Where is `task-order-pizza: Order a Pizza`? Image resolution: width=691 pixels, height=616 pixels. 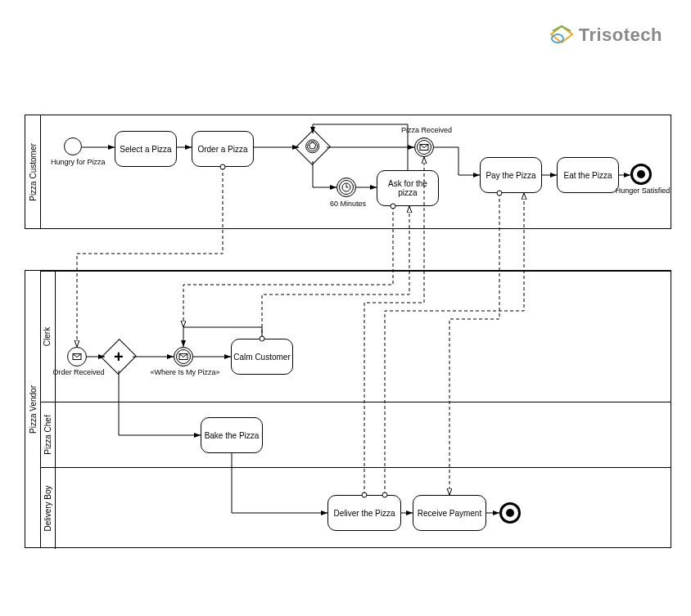
task-order-pizza: Order a Pizza is located at coordinates (223, 149).